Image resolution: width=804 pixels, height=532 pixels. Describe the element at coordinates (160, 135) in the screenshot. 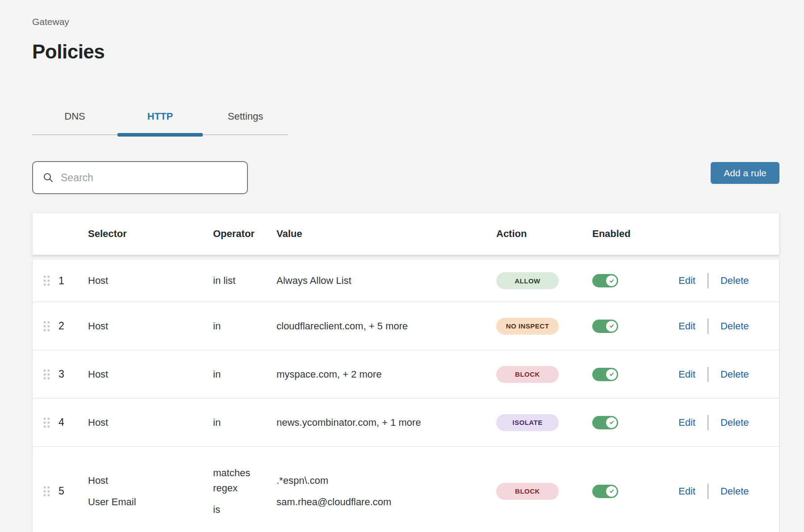

I see `active-tab-indicator` at that location.